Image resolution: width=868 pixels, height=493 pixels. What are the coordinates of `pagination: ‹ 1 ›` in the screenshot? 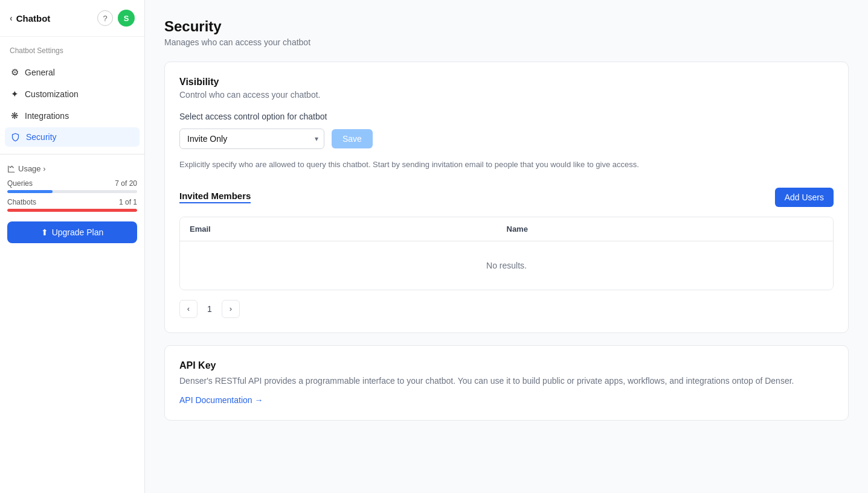 It's located at (506, 309).